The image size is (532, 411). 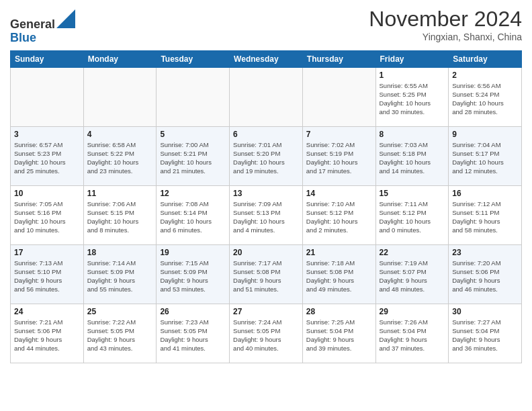 I want to click on day-cell: 8Sunrise: 7:03 AMSunset: 5:18 PMDaylight…, so click(x=412, y=156).